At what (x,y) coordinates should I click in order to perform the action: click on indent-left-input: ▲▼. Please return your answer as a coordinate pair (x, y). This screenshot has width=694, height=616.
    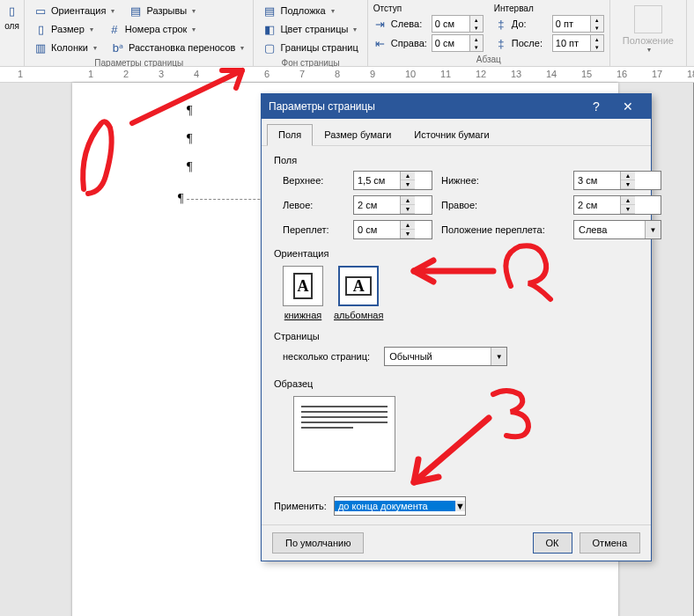
    Looking at the image, I should click on (458, 24).